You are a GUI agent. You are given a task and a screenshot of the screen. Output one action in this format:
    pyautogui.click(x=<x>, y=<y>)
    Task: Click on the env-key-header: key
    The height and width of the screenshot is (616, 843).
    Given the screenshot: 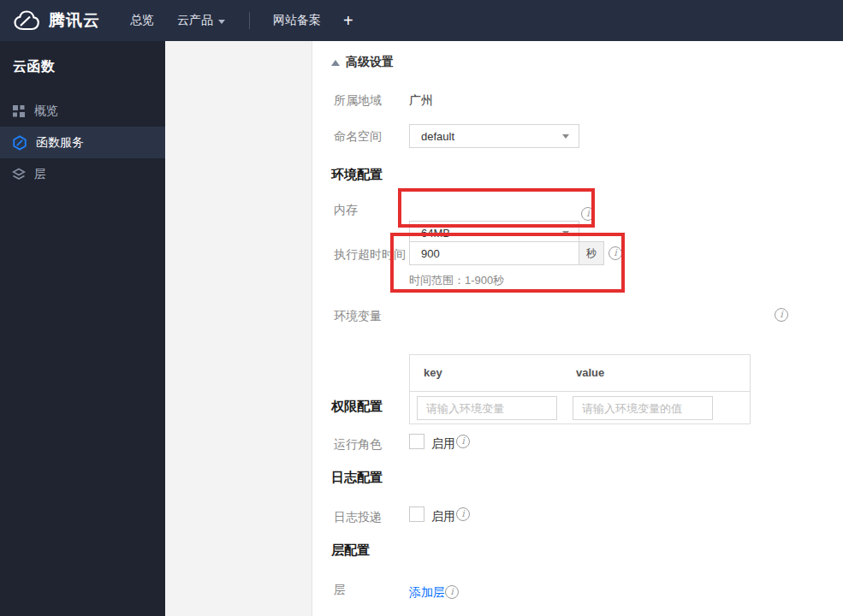 What is the action you would take?
    pyautogui.click(x=433, y=373)
    